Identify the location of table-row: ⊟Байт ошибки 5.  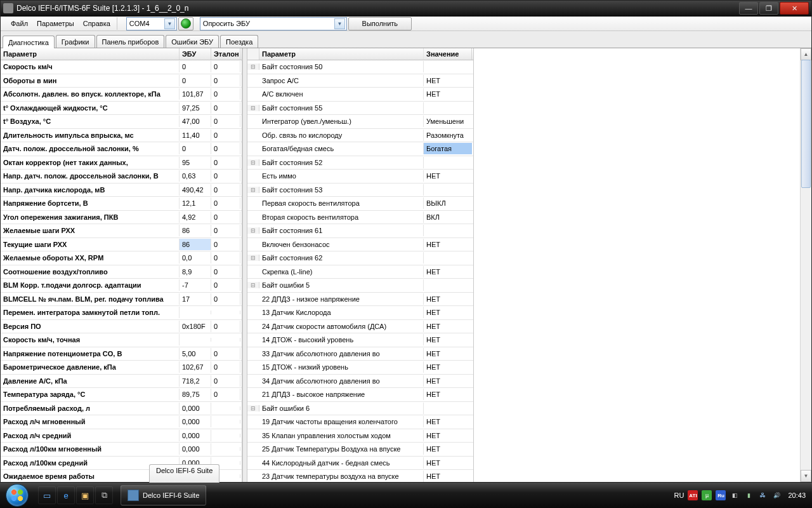
(360, 286).